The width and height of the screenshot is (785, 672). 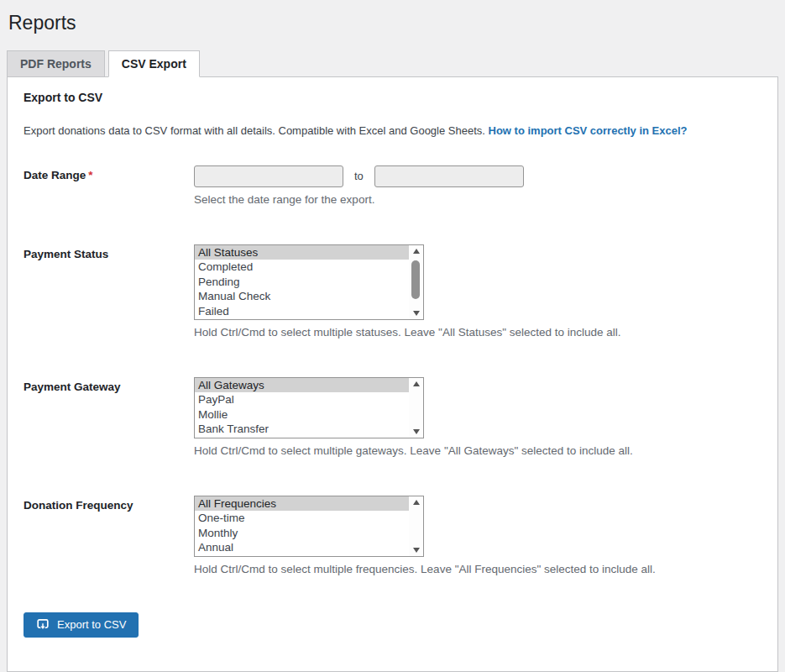 What do you see at coordinates (302, 312) in the screenshot?
I see `option-failed: Failed` at bounding box center [302, 312].